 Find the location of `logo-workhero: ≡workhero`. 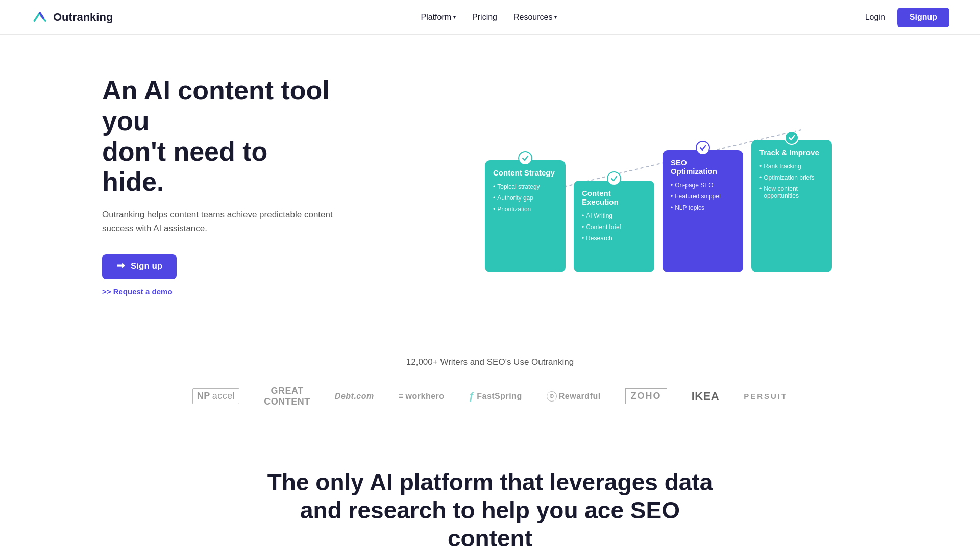

logo-workhero: ≡workhero is located at coordinates (422, 396).